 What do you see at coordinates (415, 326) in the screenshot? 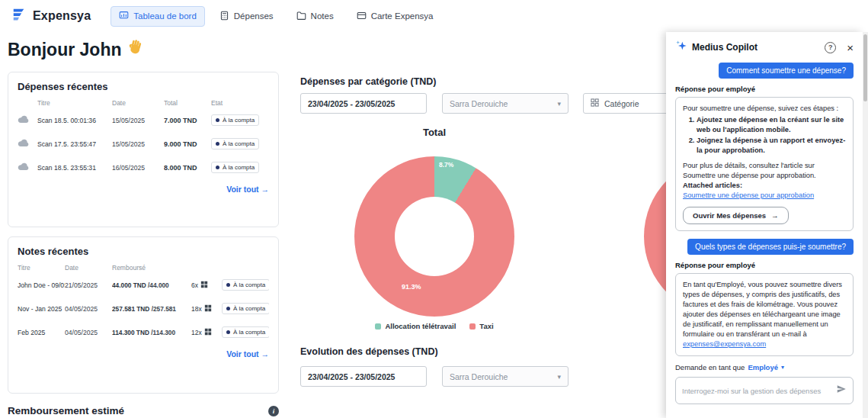
I see `legend-item-teletravail: Allocation télétravail` at bounding box center [415, 326].